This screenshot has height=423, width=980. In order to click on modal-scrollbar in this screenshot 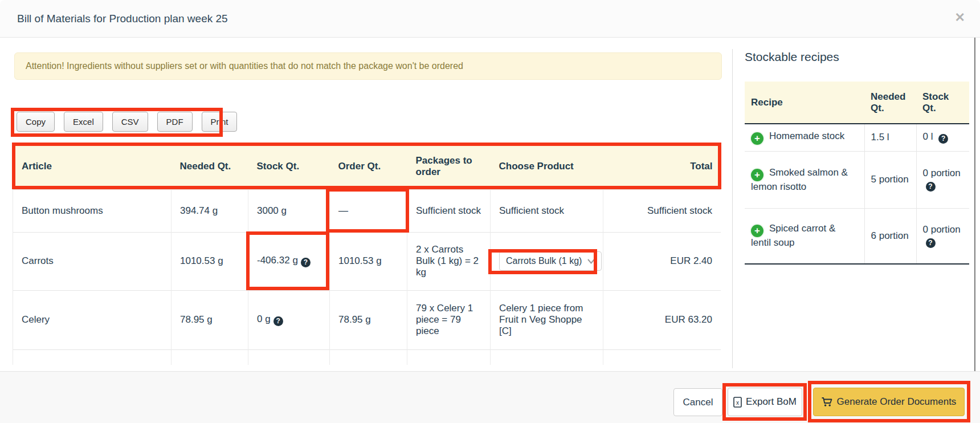, I will do `click(975, 204)`.